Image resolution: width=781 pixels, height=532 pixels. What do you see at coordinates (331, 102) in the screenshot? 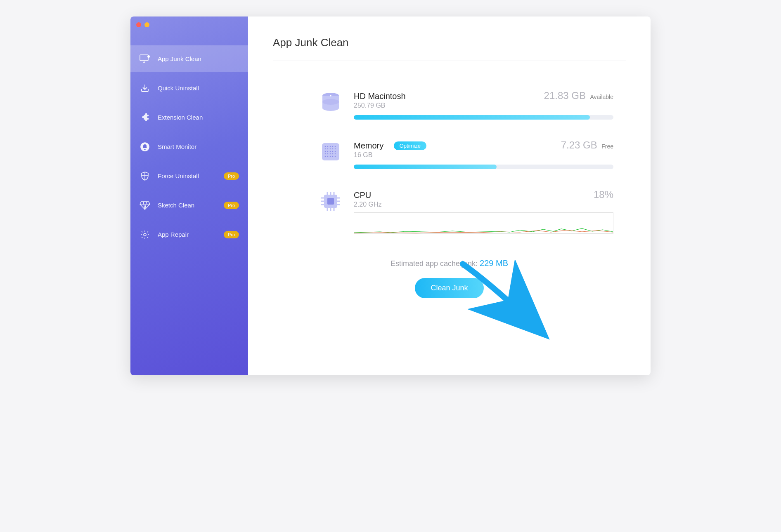
I see `disk-icon` at bounding box center [331, 102].